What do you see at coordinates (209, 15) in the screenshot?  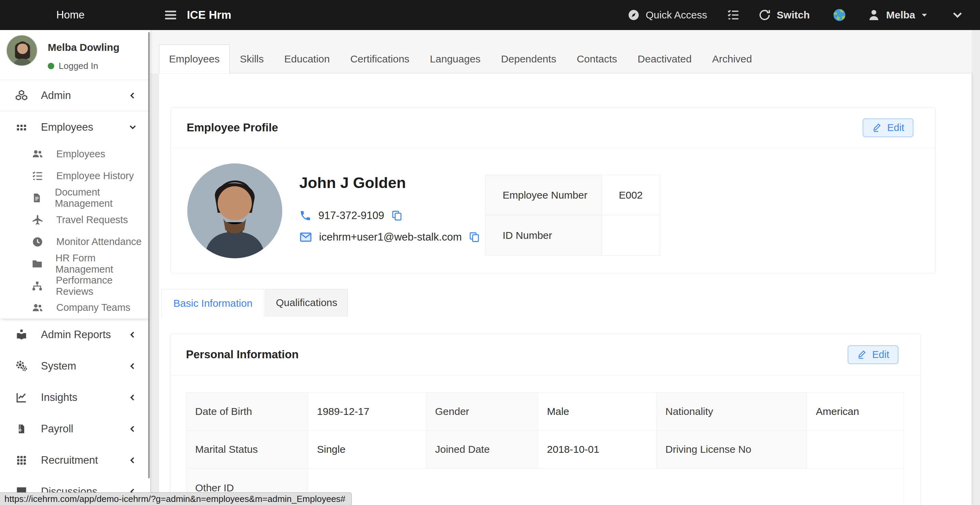 I see `app-brand: ICE Hrm` at bounding box center [209, 15].